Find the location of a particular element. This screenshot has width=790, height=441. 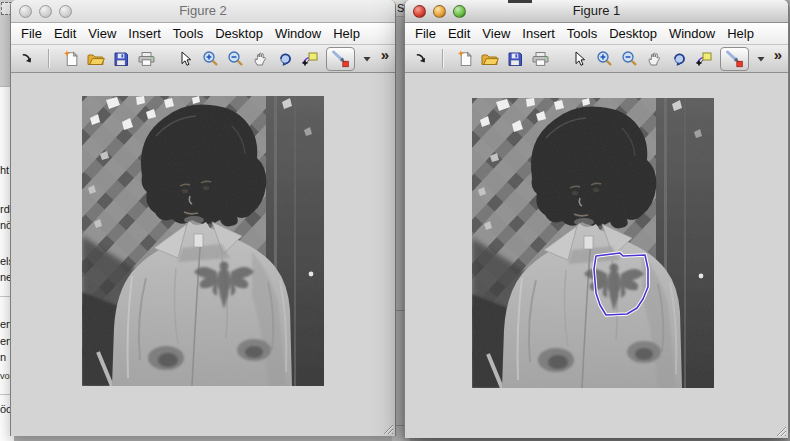

background-window-edge is located at coordinates (520, 2).